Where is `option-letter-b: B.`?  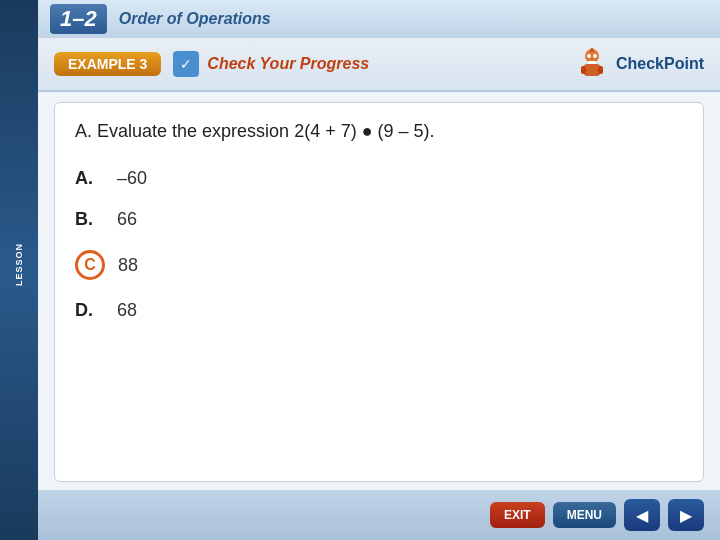 option-letter-b: B. is located at coordinates (91, 220).